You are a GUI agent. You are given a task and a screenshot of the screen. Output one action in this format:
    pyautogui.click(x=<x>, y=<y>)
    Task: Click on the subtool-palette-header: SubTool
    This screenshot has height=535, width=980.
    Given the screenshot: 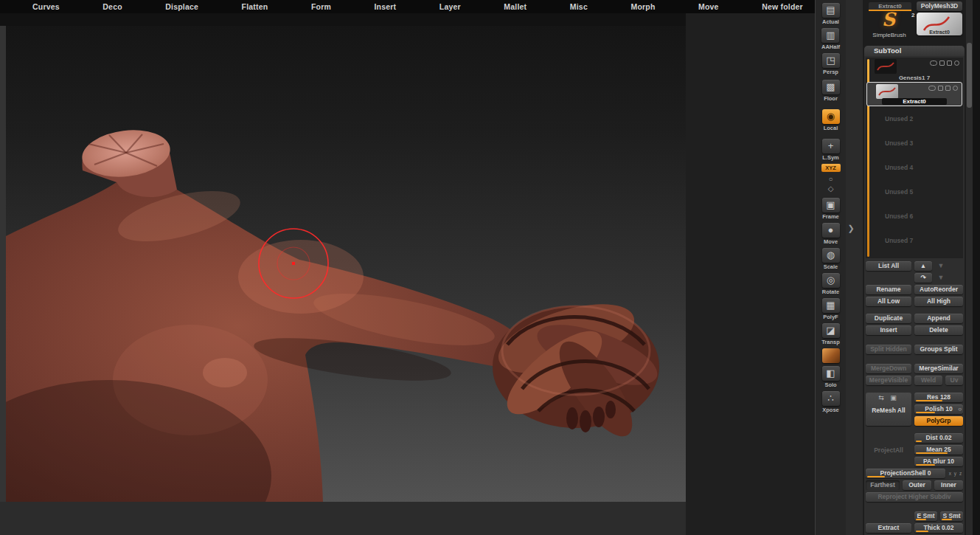 What is the action you would take?
    pyautogui.click(x=914, y=51)
    